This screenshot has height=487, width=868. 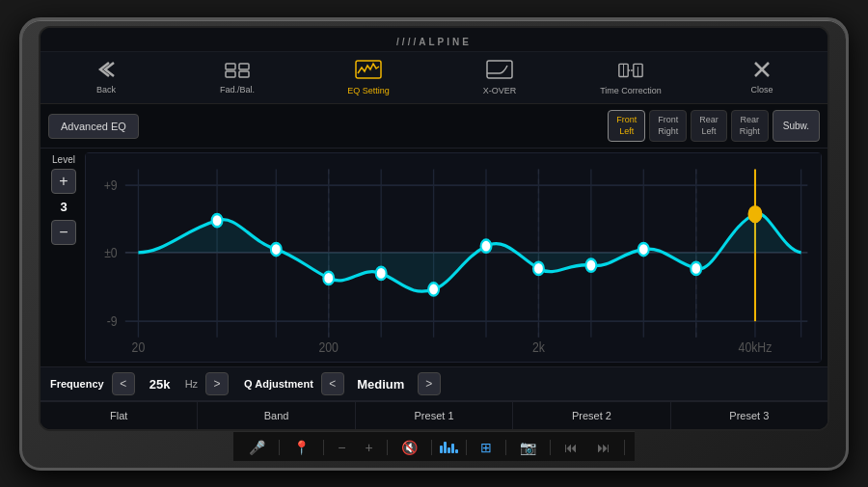 What do you see at coordinates (64, 257) in the screenshot?
I see `level-control: Level + 3 −` at bounding box center [64, 257].